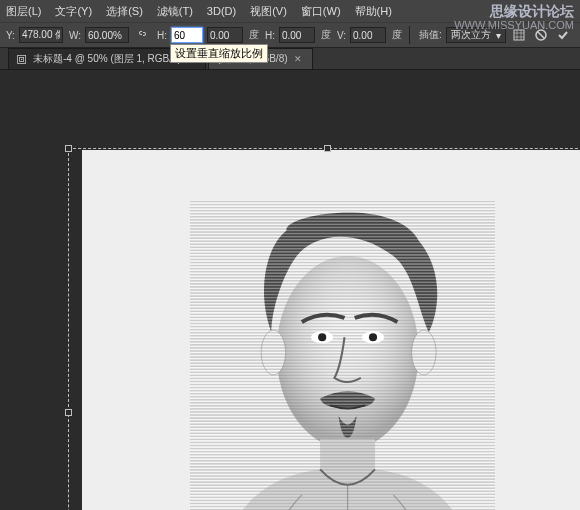  I want to click on interp-label: 插值:, so click(430, 35).